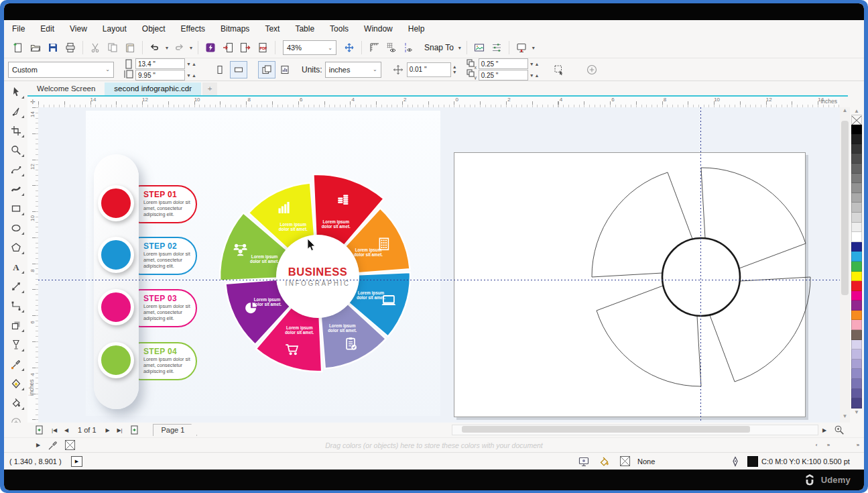 The image size is (868, 493). Describe the element at coordinates (584, 461) in the screenshot. I see `document-color-settings-icon` at that location.